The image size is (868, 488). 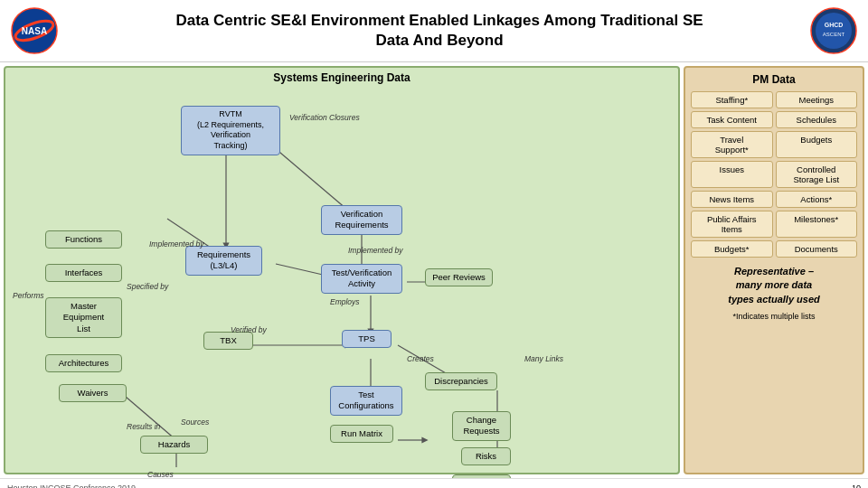 What do you see at coordinates (774, 316) in the screenshot?
I see `pm-footnote: *Indicates multiple lists` at bounding box center [774, 316].